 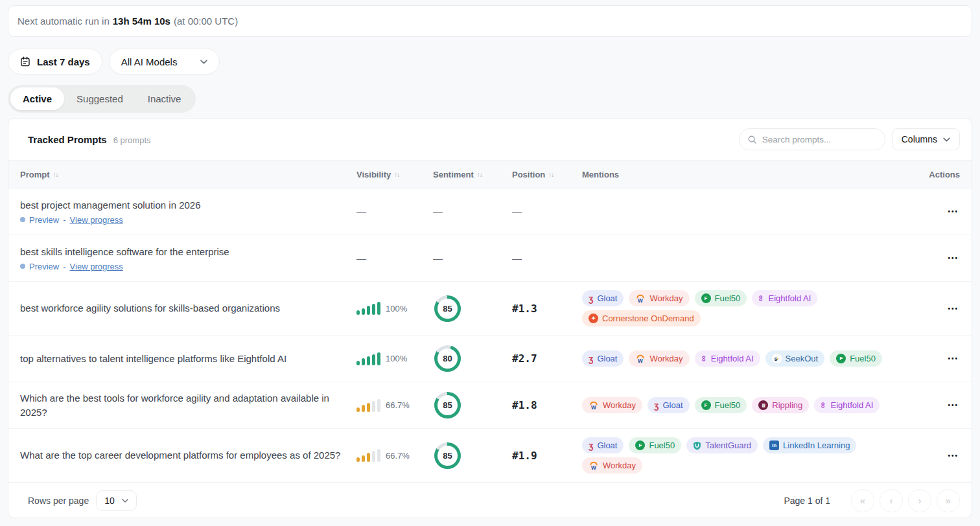 What do you see at coordinates (780, 406) in the screenshot?
I see `mention-badge-rippling: ≋ Rippling` at bounding box center [780, 406].